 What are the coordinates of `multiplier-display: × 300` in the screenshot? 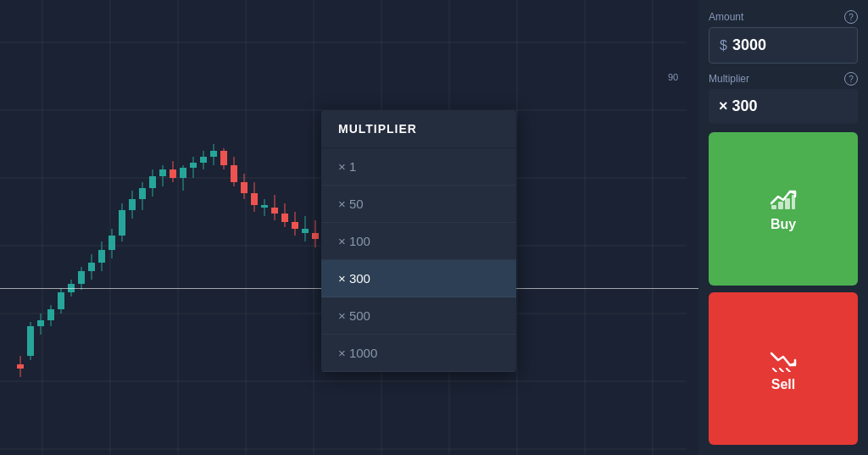 It's located at (783, 107).